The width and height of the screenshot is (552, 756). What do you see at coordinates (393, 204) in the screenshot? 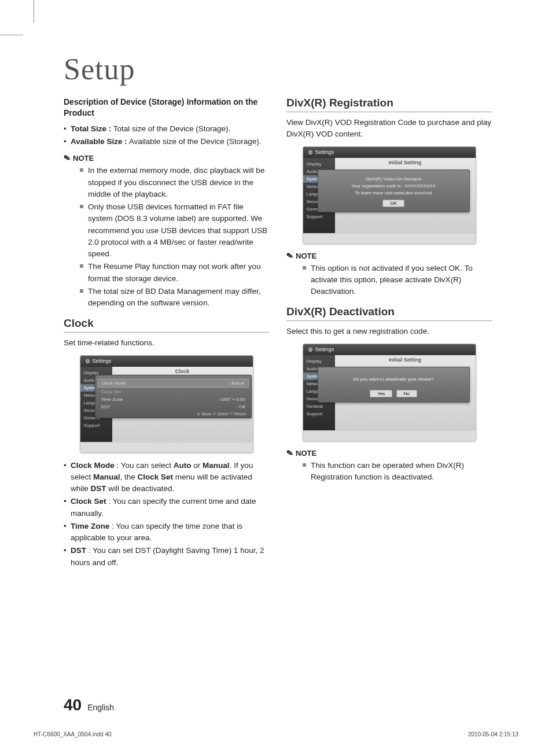
I see `ok-button: OK` at bounding box center [393, 204].